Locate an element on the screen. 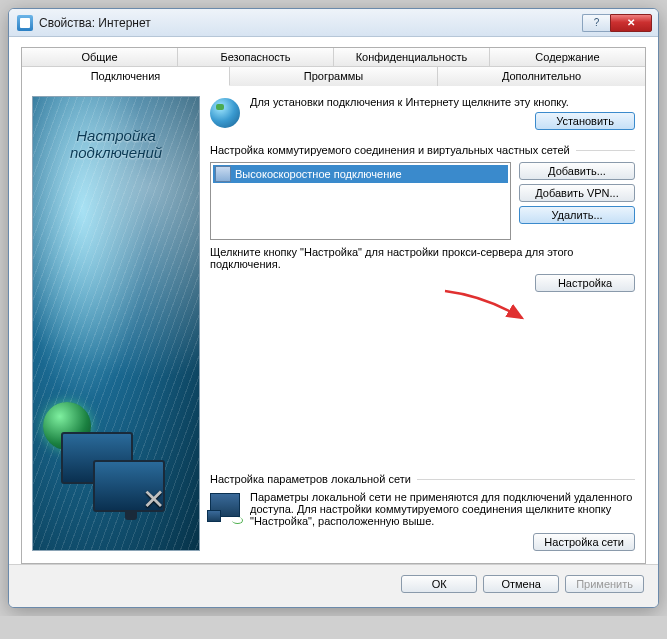 This screenshot has height=639, width=667. cancel-button: Отмена is located at coordinates (521, 584).